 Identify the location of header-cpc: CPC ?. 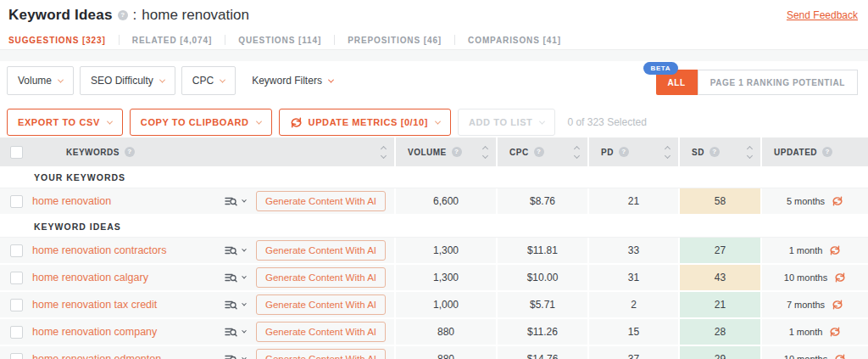
(542, 152).